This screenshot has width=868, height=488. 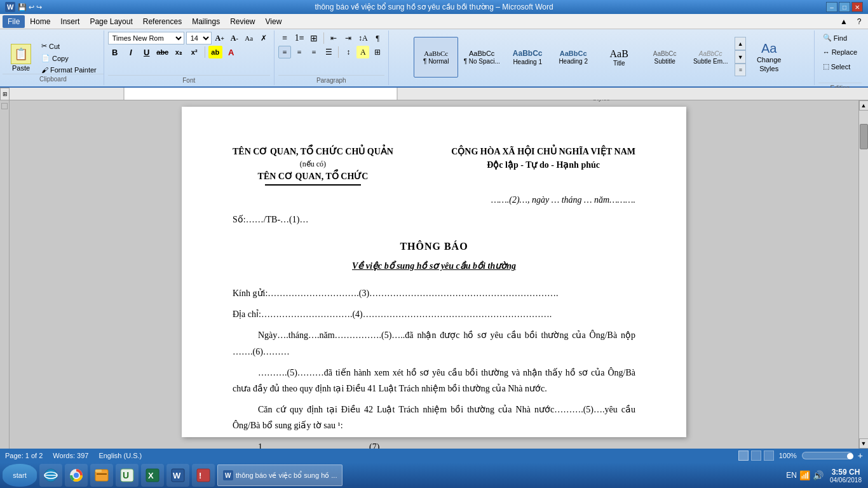 What do you see at coordinates (274, 22) in the screenshot?
I see `menu-view: View` at bounding box center [274, 22].